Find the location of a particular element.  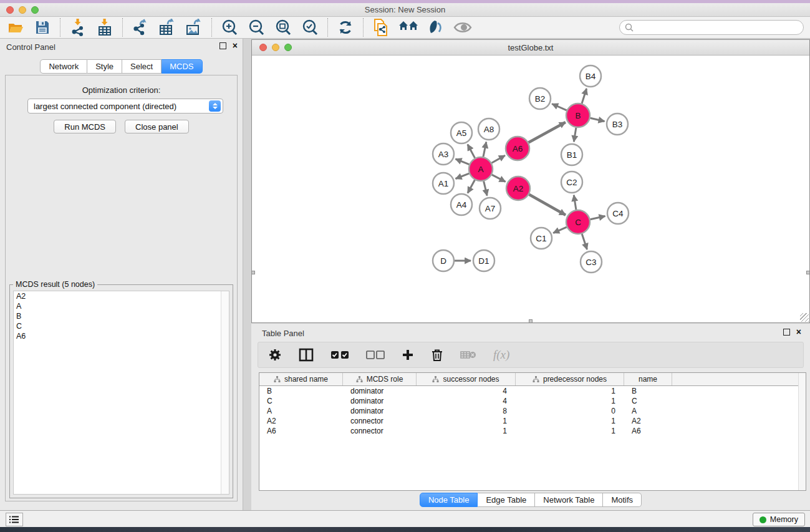

resize-grip-icon is located at coordinates (804, 317).